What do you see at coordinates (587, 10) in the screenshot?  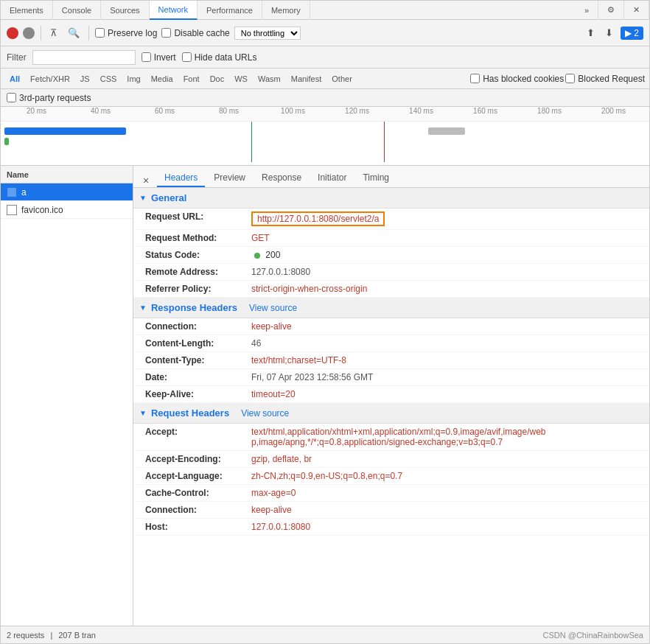 I see `tab-more: »` at bounding box center [587, 10].